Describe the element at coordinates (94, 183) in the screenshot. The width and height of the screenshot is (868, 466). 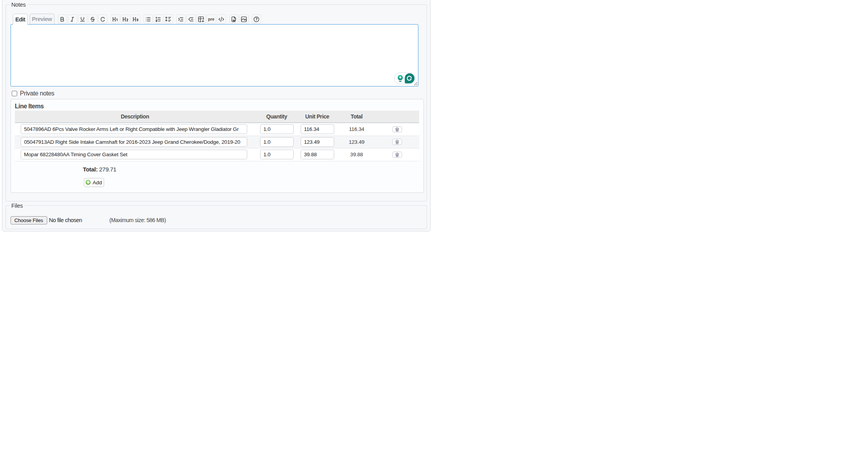
I see `add-line-item-button: Add` at that location.